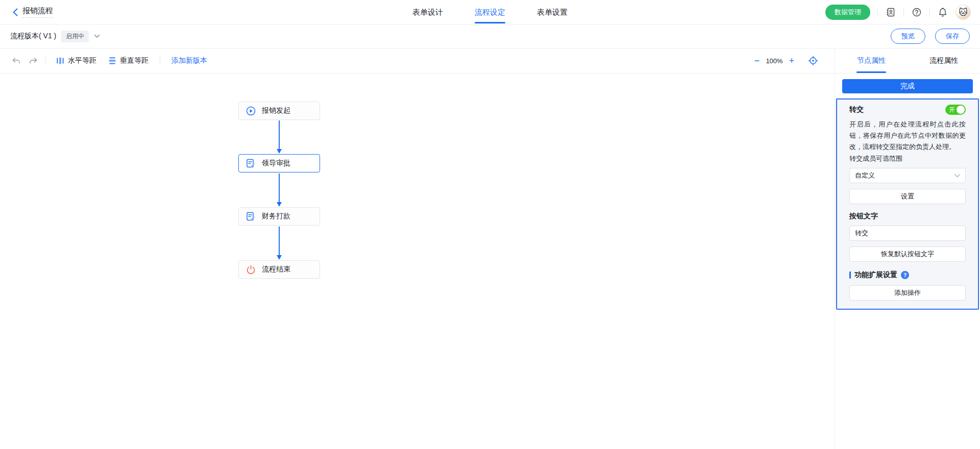 The image size is (980, 449). I want to click on help-circle-icon: ?, so click(905, 275).